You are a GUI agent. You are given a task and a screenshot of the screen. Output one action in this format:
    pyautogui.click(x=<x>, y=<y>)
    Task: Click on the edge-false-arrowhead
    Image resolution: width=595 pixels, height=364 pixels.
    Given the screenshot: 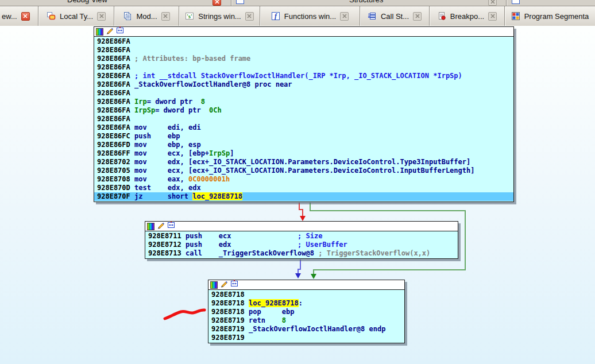 What is the action you would take?
    pyautogui.click(x=303, y=218)
    